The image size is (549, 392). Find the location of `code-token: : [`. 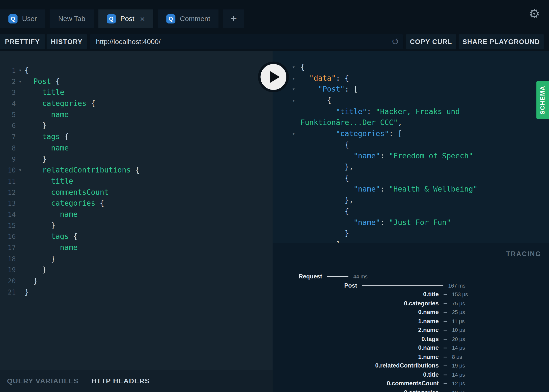

code-token: : [ is located at coordinates (351, 89).